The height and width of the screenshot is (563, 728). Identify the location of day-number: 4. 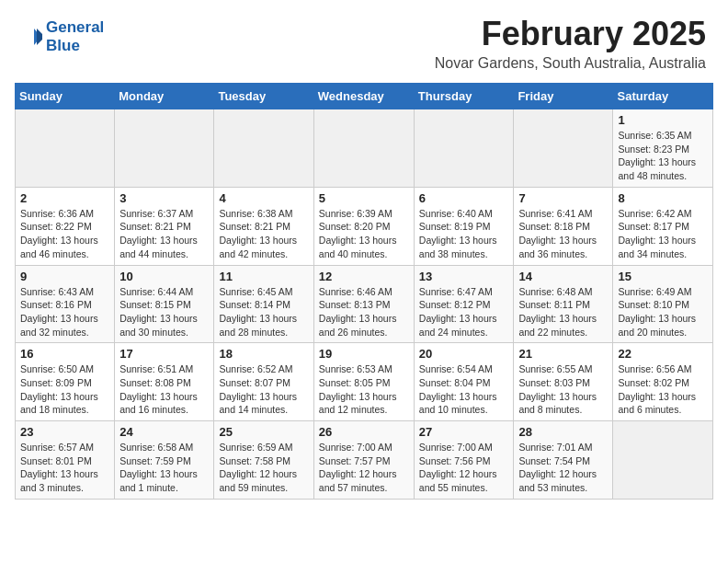
(263, 199).